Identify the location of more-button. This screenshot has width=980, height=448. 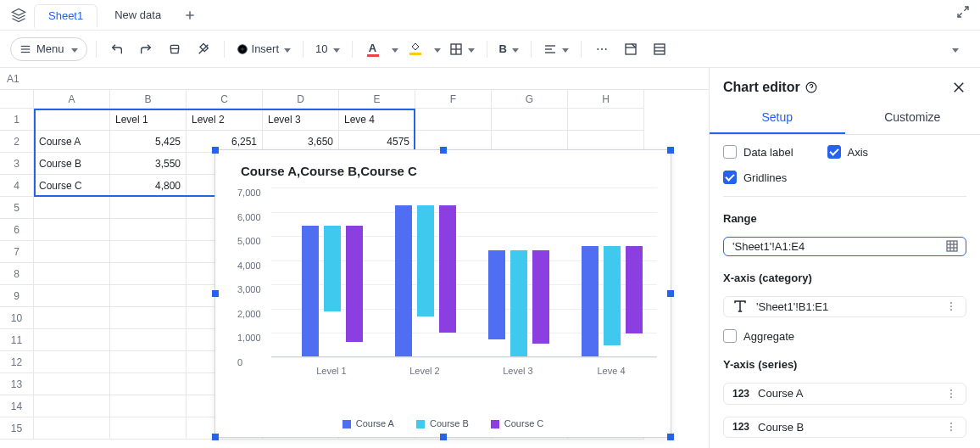
(602, 49).